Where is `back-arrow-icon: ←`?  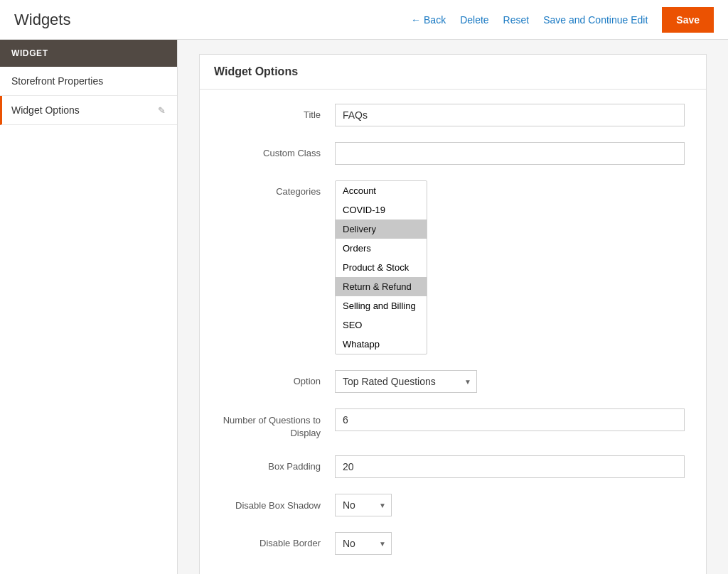
back-arrow-icon: ← is located at coordinates (416, 20).